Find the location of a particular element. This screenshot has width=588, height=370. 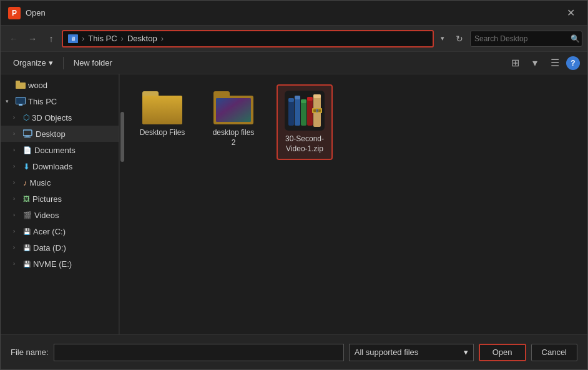

chevron-desktop: › is located at coordinates (17, 134).